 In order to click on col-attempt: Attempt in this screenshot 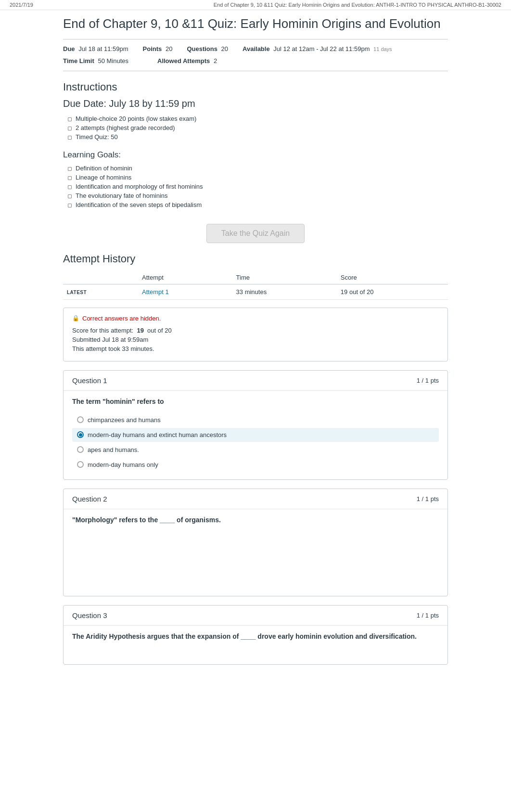, I will do `click(185, 278)`.